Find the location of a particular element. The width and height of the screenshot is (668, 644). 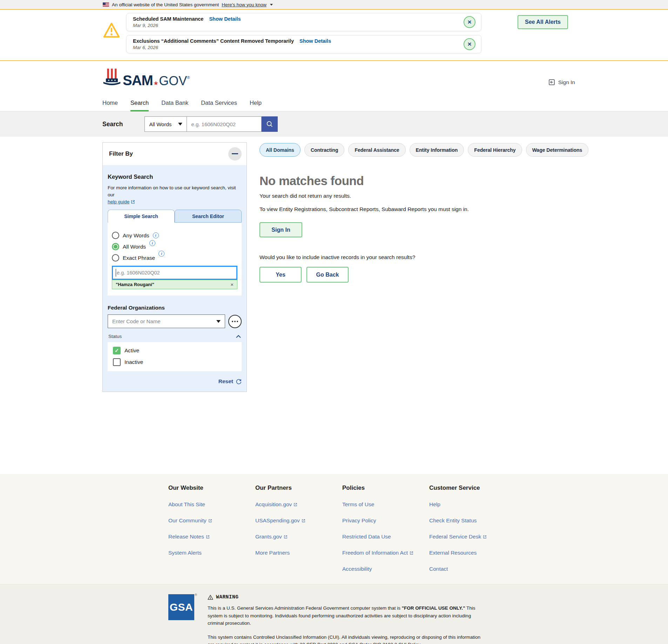

footer-link-usaspending-gov: USASpending.gov is located at coordinates (299, 521).